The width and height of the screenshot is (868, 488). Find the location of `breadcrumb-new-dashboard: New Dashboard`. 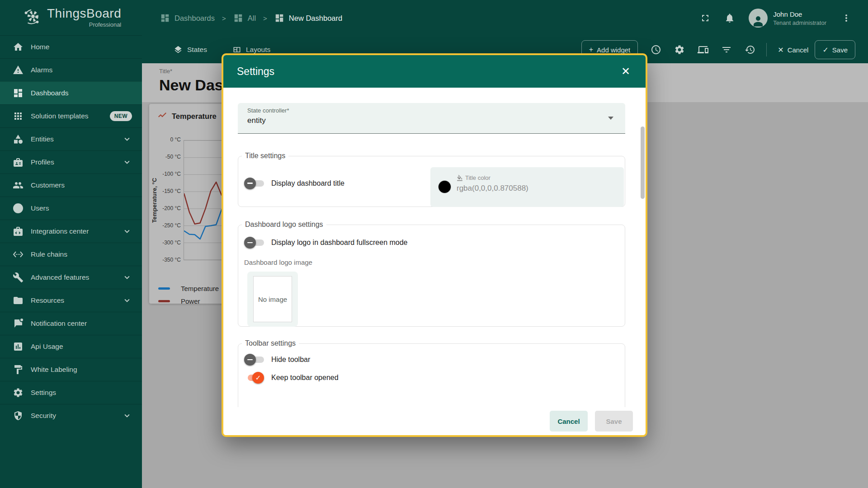

breadcrumb-new-dashboard: New Dashboard is located at coordinates (308, 18).